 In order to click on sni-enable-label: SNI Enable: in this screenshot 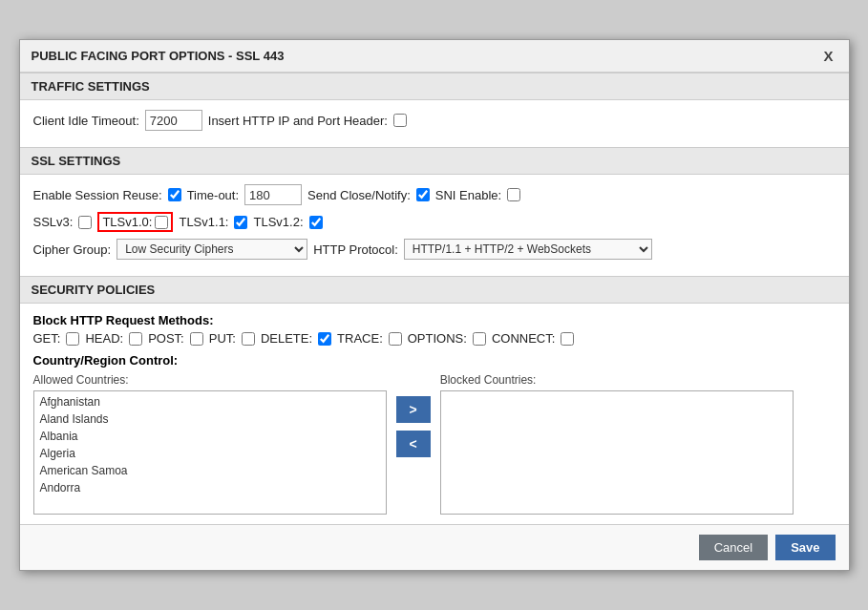, I will do `click(468, 195)`.